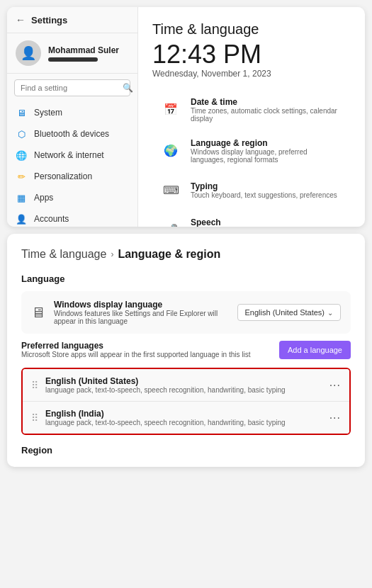 Image resolution: width=372 pixels, height=588 pixels. I want to click on preferred-header: Preferred languages Microsoft Store apps…, so click(186, 350).